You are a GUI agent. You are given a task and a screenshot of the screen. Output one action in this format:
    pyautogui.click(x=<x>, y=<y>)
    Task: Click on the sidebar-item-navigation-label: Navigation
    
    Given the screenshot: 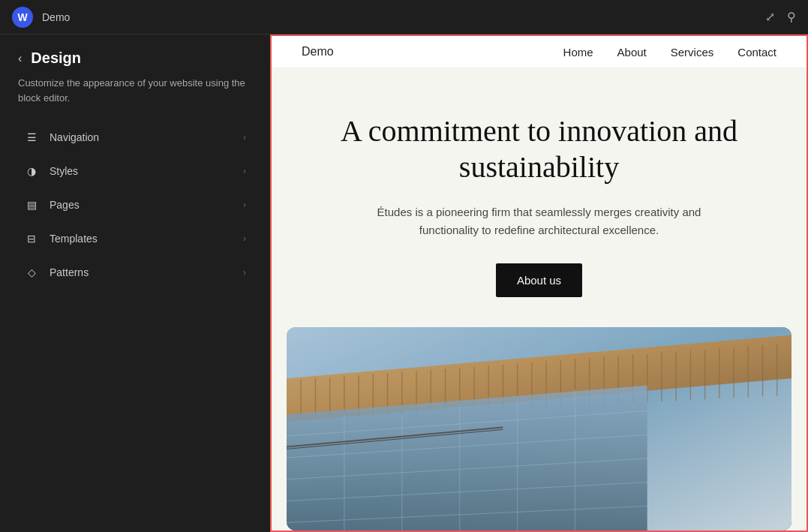 What is the action you would take?
    pyautogui.click(x=141, y=137)
    